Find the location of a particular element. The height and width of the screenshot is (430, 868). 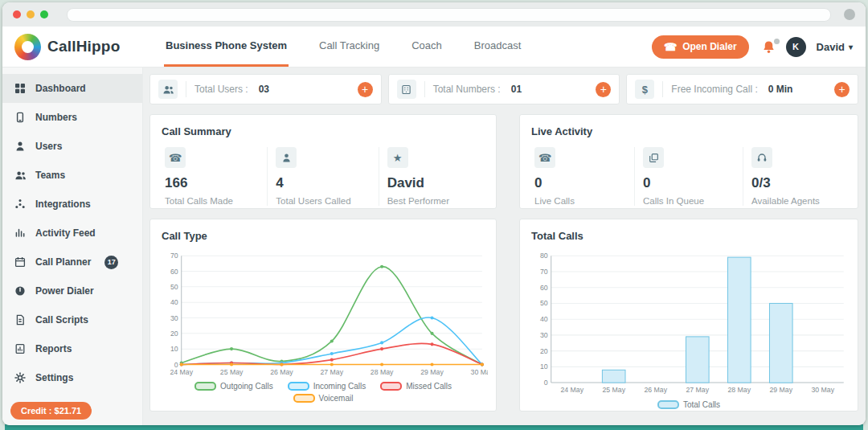

legend-label: Voicemail is located at coordinates (336, 399).